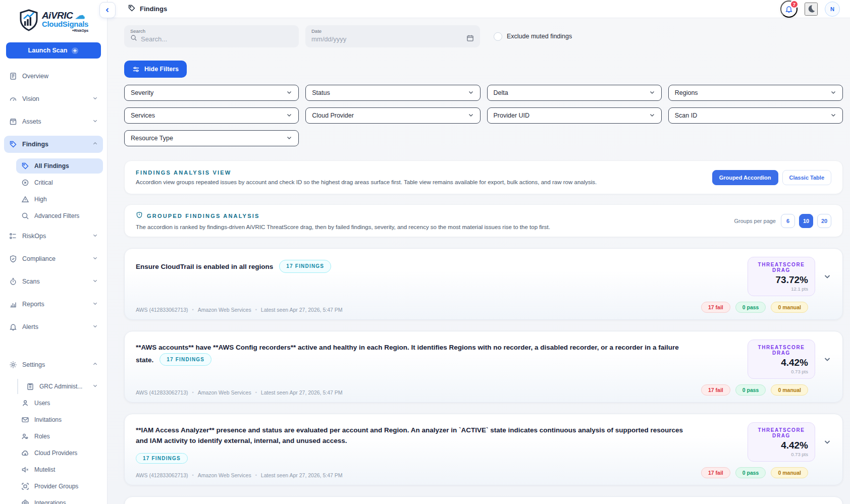 Image resolution: width=850 pixels, height=504 pixels. Describe the element at coordinates (781, 276) in the screenshot. I see `threatscore-box: THREATSCORE DRAG 73.72% 12.1 pts` at that location.